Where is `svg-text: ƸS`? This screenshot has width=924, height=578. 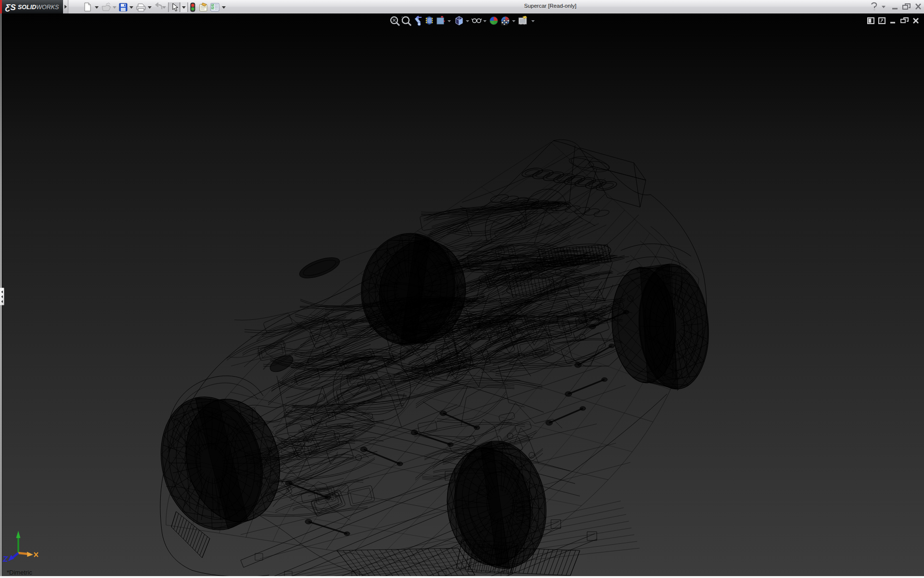
svg-text: ƸS is located at coordinates (11, 8).